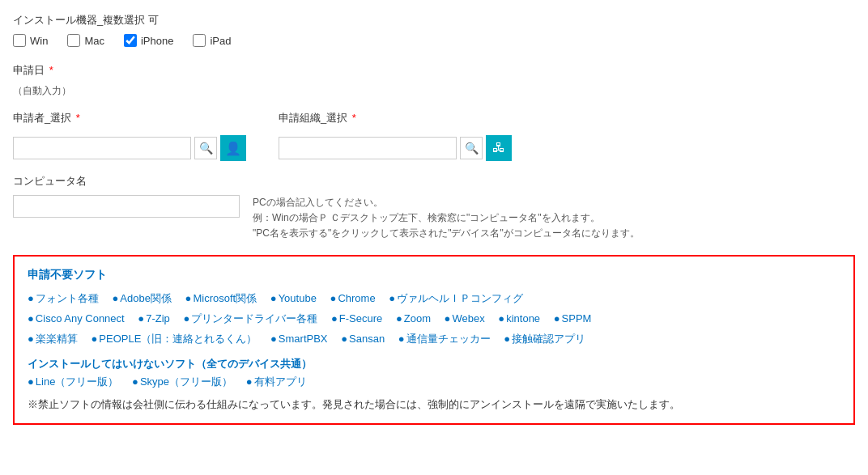  I want to click on hint-line2: 例：Winの場合Ｐ Ｃデスクトップ左下、検索窓に"コンピュータ名"を入れます。, so click(446, 218).